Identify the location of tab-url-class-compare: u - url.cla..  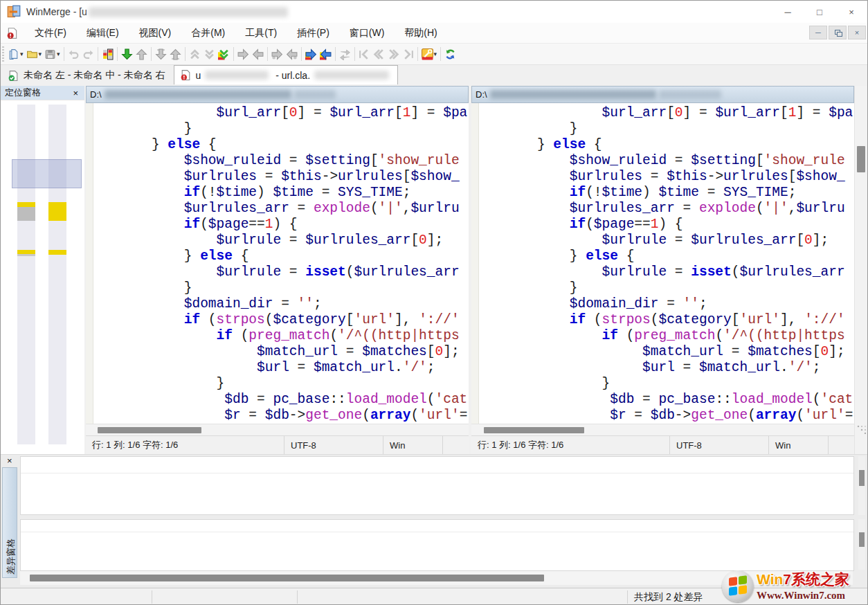
(286, 75).